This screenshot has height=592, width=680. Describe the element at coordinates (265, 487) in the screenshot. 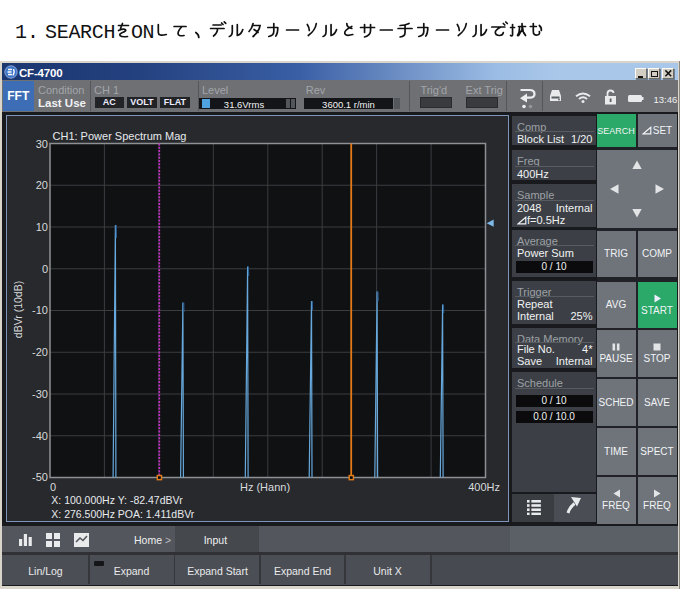

I see `svg-text: Hz (Hann)` at that location.